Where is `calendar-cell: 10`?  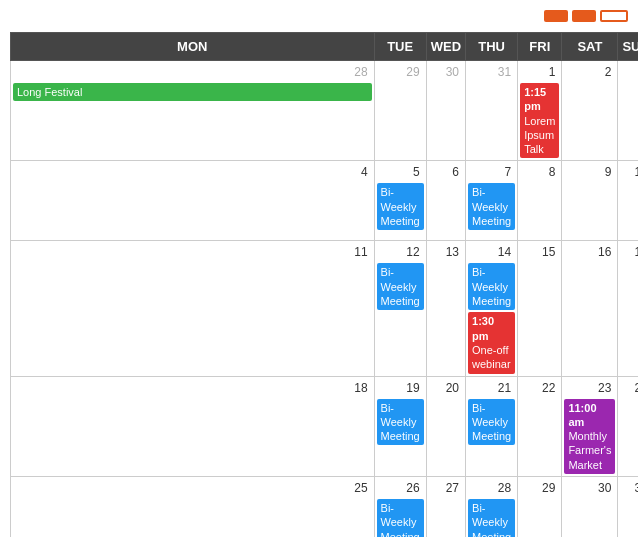 calendar-cell: 10 is located at coordinates (628, 201).